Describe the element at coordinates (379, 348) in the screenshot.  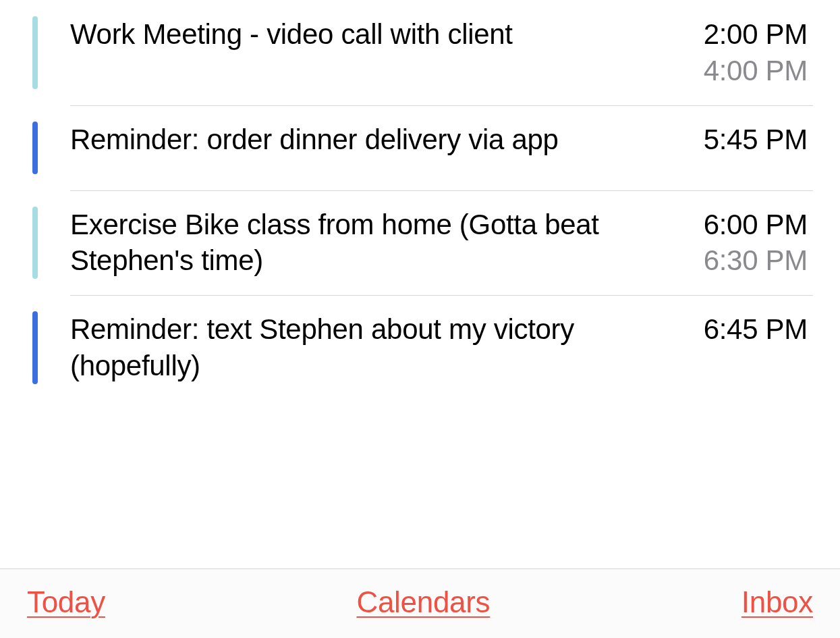
I see `event-title: Reminder: text Stephen about my victory …` at that location.